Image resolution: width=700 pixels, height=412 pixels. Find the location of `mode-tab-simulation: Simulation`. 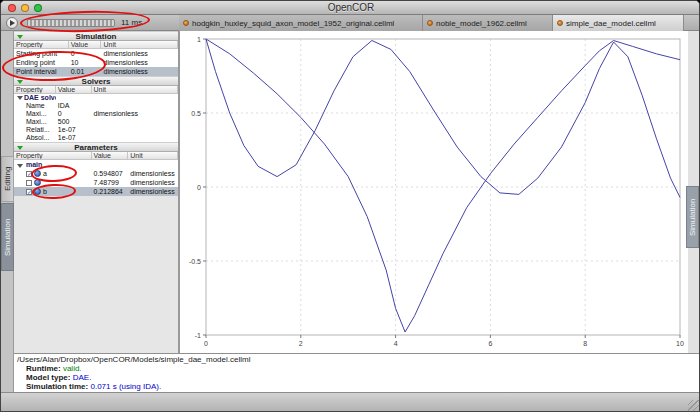

mode-tab-simulation: Simulation is located at coordinates (8, 237).